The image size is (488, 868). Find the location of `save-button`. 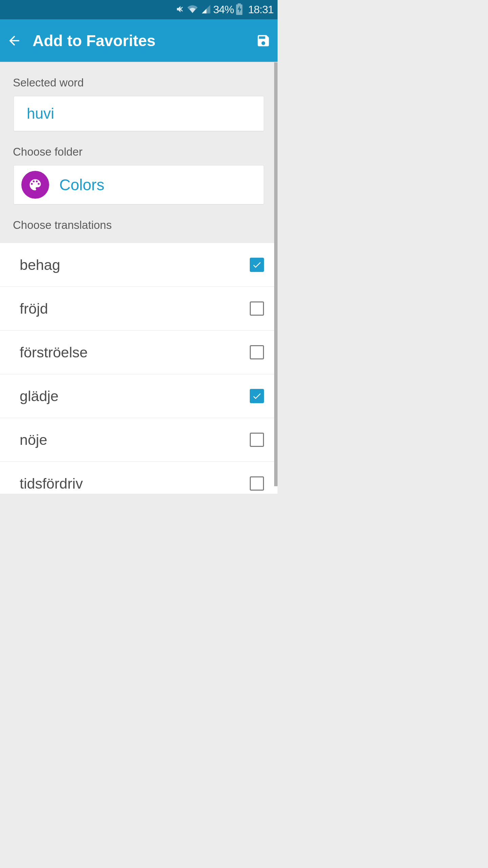

save-button is located at coordinates (263, 41).